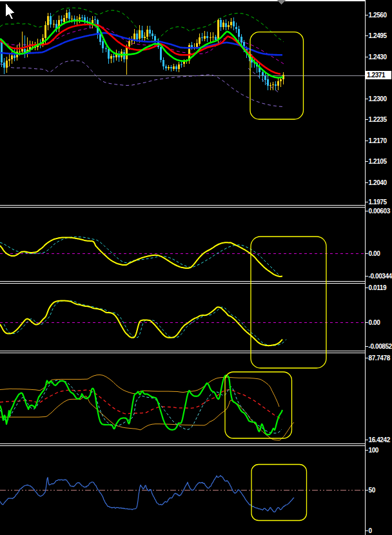  What do you see at coordinates (377, 75) in the screenshot?
I see `svg-text: 1.2371` at bounding box center [377, 75].